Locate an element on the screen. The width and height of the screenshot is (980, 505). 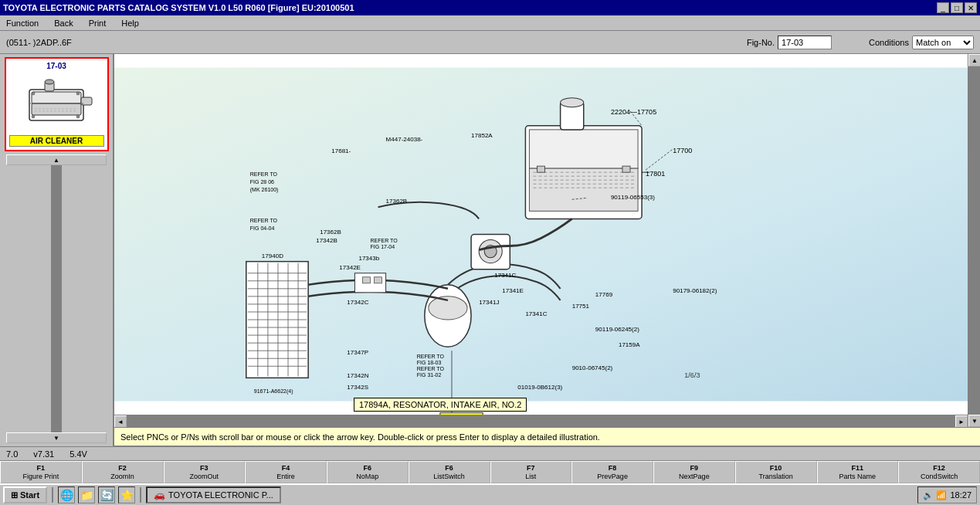
svg-text: 9010-06745(2) is located at coordinates (593, 368).